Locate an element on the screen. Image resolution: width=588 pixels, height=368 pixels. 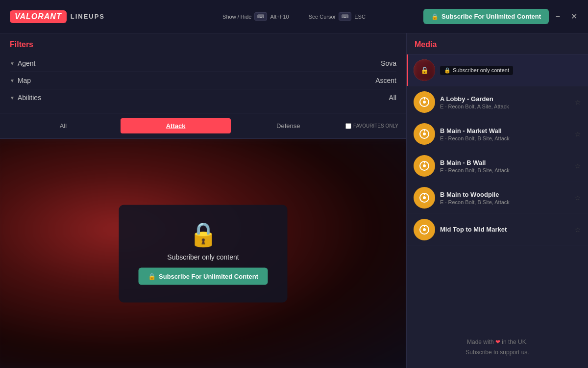
logo-container: VALORANT LINEUPS is located at coordinates (57, 17).